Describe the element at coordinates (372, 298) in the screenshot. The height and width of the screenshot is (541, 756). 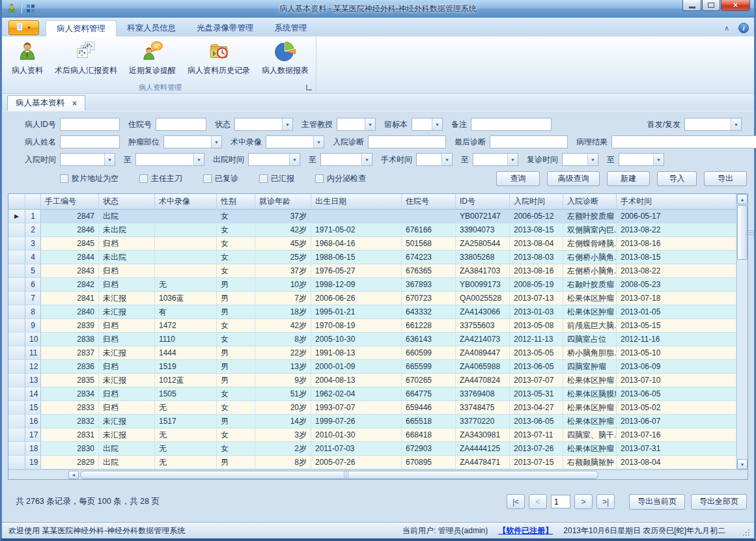
I see `table-row: 72841未汇报1036蓝男7岁2006-06-26670723QA002552…` at that location.